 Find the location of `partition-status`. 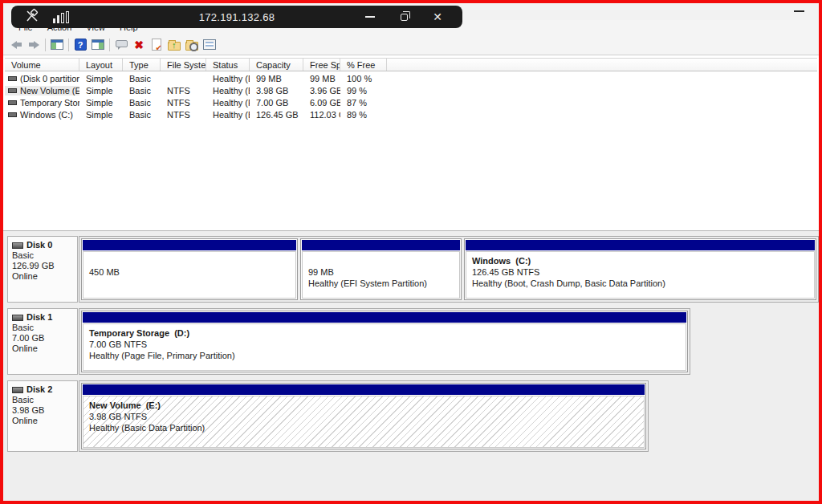

partition-status is located at coordinates (189, 283).